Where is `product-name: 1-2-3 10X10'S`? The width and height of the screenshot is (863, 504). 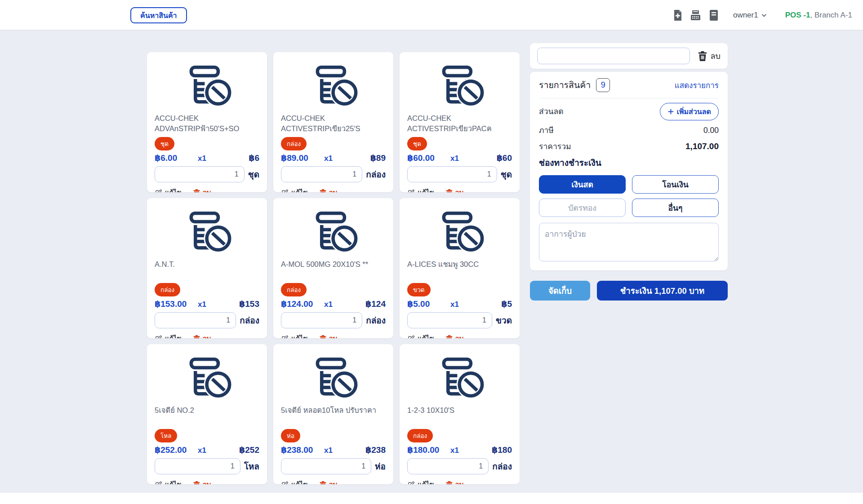 product-name: 1-2-3 10X10'S is located at coordinates (459, 416).